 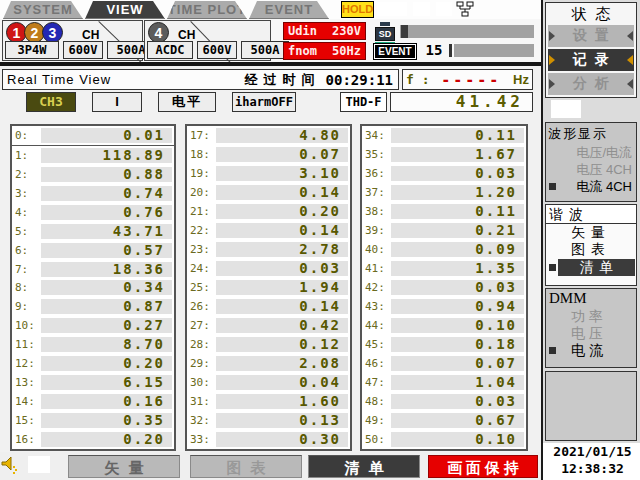 I want to click on harmonic-value: 0.04, so click(x=282, y=382).